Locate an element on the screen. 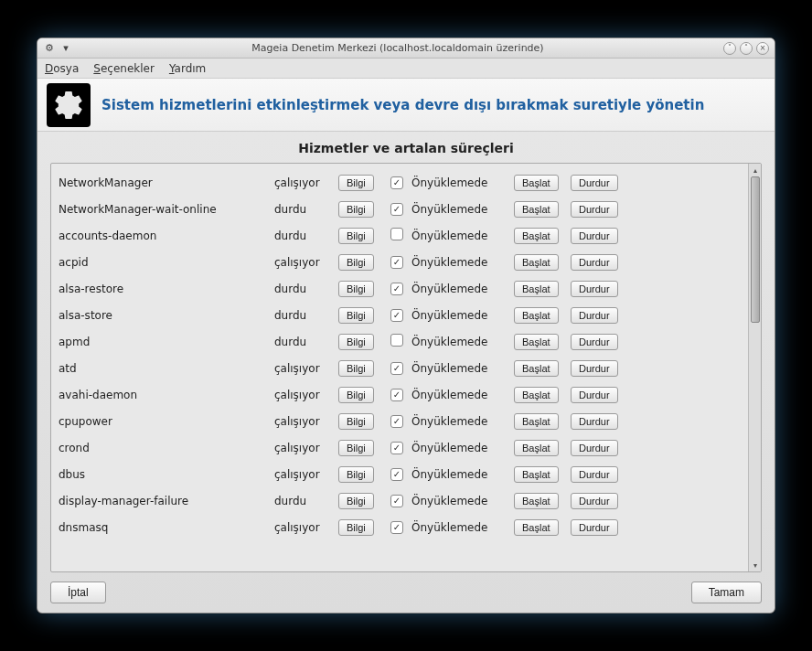  scroll-down-icon: ▾ is located at coordinates (755, 565).